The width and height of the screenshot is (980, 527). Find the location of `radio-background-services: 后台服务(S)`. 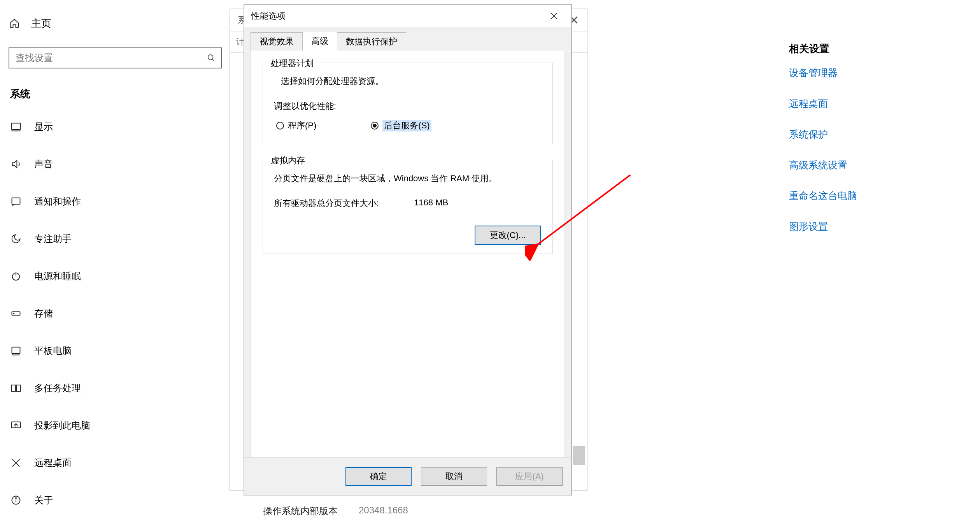

radio-background-services: 后台服务(S) is located at coordinates (401, 126).